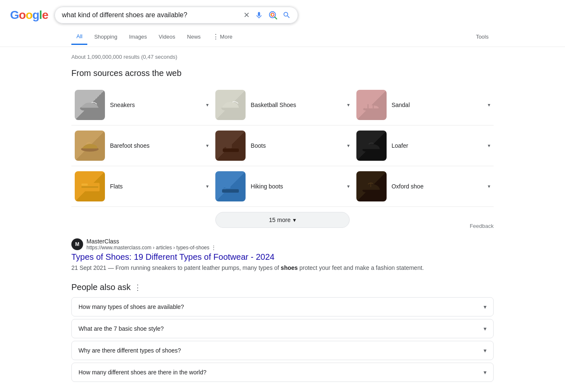 Image resolution: width=565 pixels, height=392 pixels. What do you see at coordinates (282, 105) in the screenshot?
I see `shoe-card-basketball: Basketball Shoes ▾` at bounding box center [282, 105].